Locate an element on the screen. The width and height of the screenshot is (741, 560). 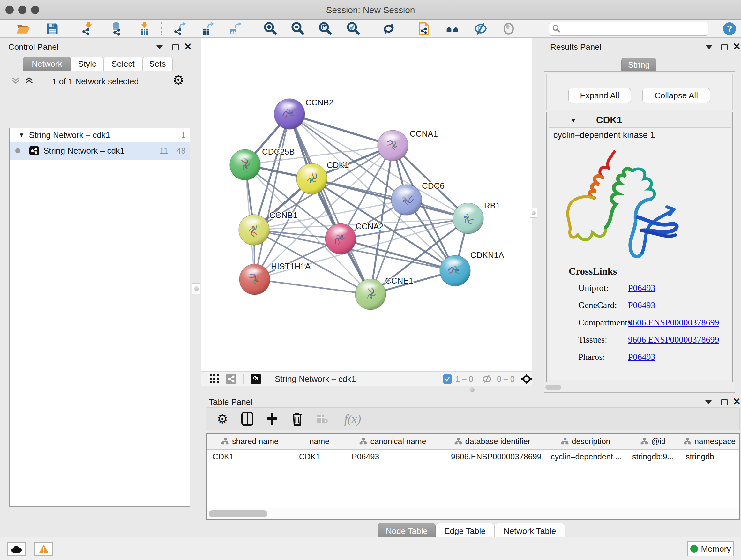
export-image-button is located at coordinates (235, 29).